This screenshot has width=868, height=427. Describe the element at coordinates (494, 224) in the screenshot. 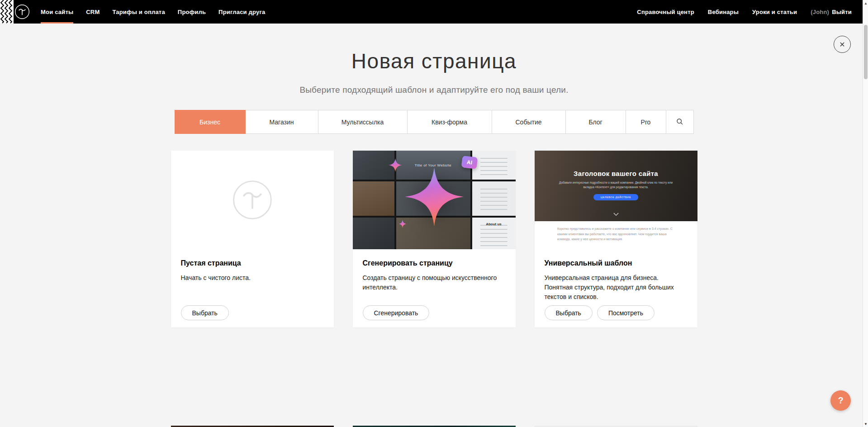

I see `tile-about-text: About us` at that location.